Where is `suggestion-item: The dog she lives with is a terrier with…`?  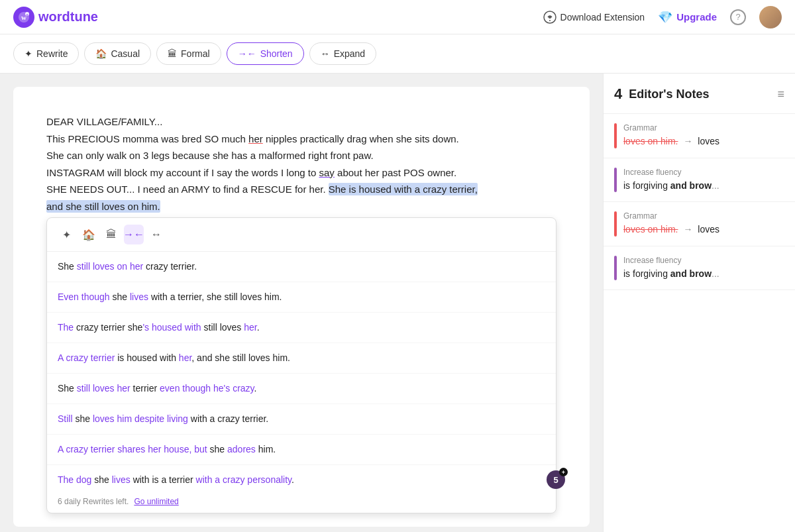
suggestion-item: The dog she lives with is a terrier with… is located at coordinates (301, 478).